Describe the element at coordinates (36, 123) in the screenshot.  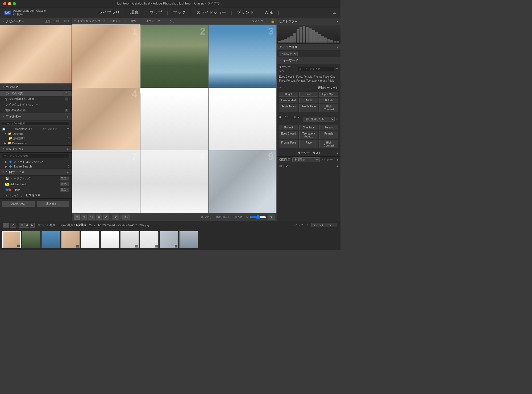
I see `folder-search-input` at that location.